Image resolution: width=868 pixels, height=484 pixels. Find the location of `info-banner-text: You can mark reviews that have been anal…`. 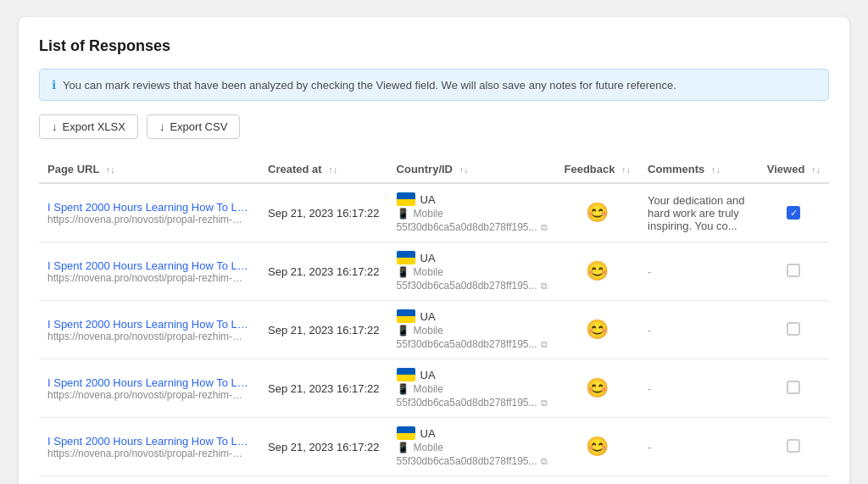

info-banner-text: You can mark reviews that have been anal… is located at coordinates (370, 85).